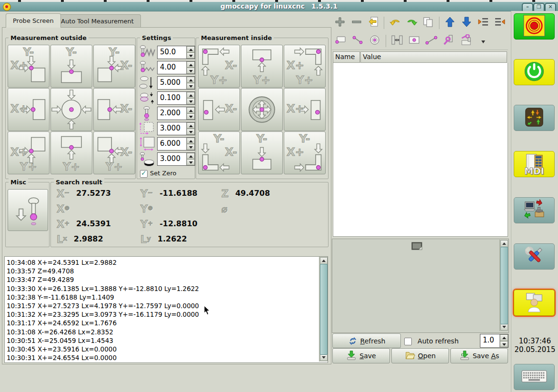 Image resolution: width=558 pixels, height=392 pixels. I want to click on settings-spinbox-5-value: 3.000, so click(172, 129).